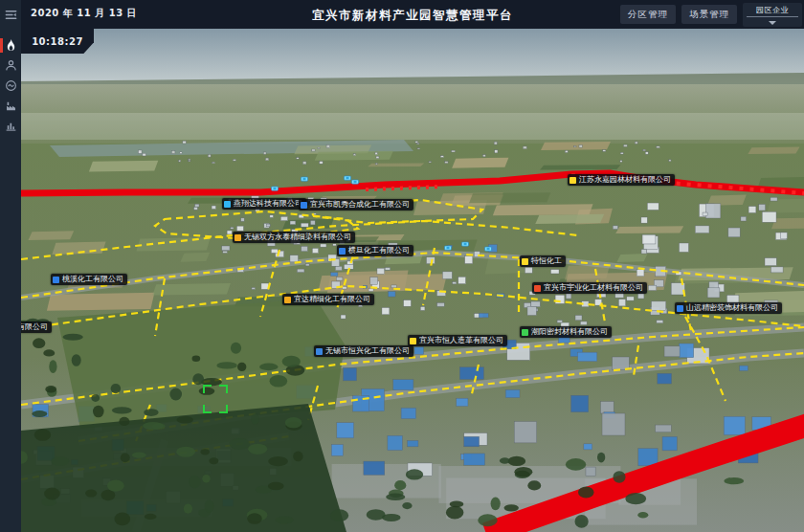  I want to click on scene-management-button: 场景管理, so click(709, 14).